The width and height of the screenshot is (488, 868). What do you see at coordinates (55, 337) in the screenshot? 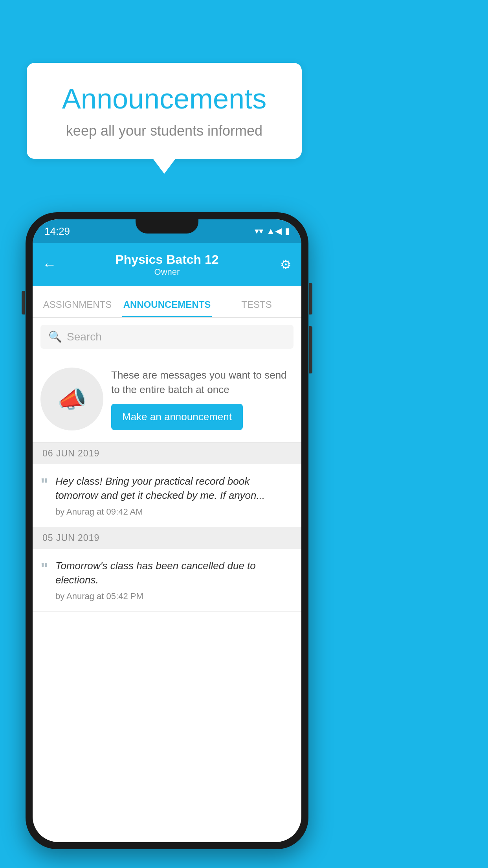
I see `search-icon: 🔍` at bounding box center [55, 337].